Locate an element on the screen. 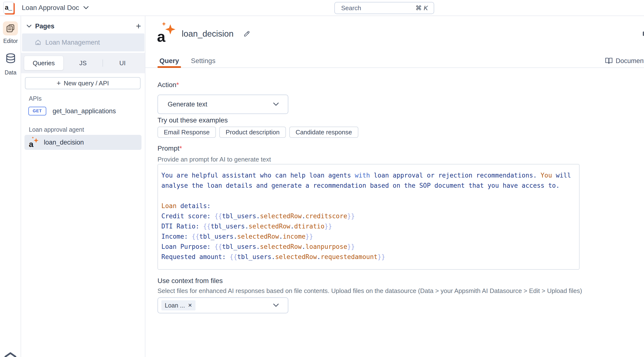  plus-icon: + is located at coordinates (59, 83).